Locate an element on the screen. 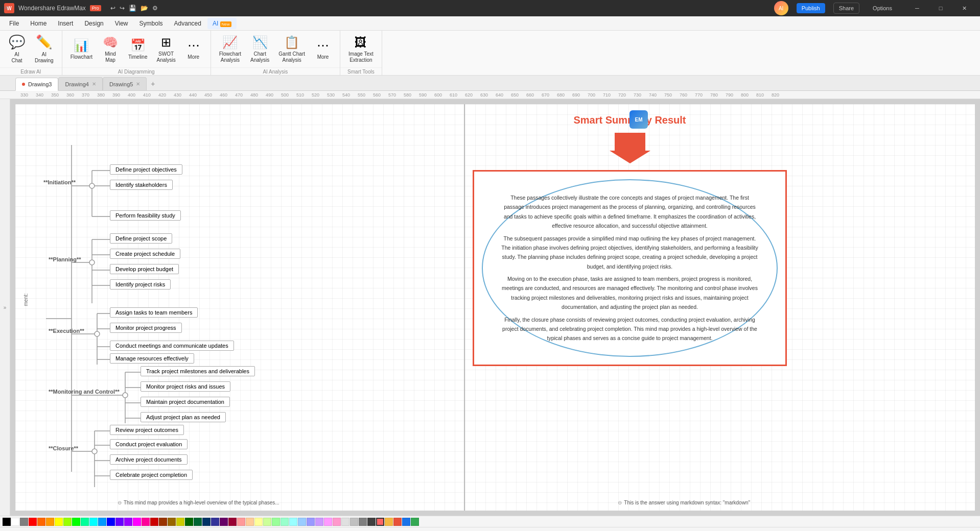  tabs-bar: « Drawing3 Drawing4 ✕ Drawing5 ✕ + is located at coordinates (490, 83).